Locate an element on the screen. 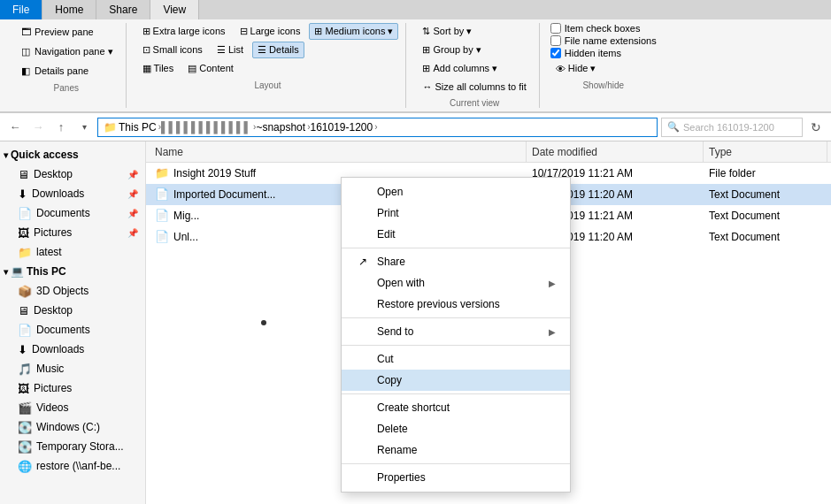  medium-icons-button: ⊞ Medium icons ▾ is located at coordinates (354, 32).